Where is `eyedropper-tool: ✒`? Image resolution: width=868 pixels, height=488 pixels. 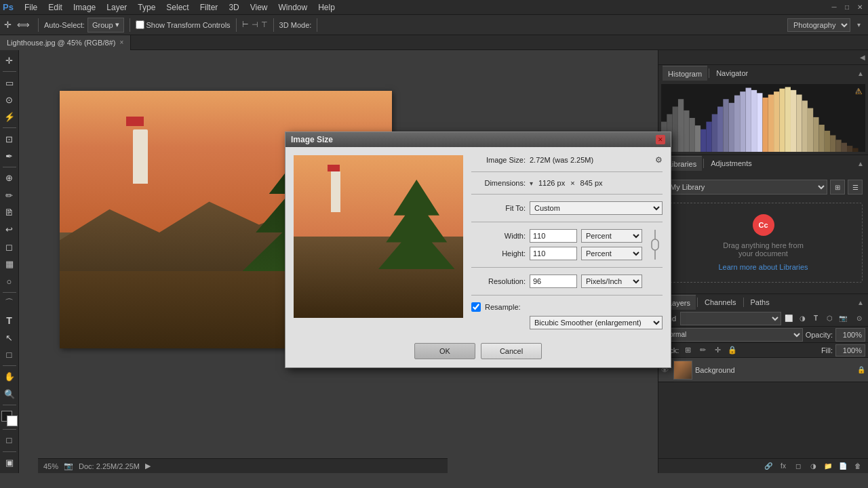
eyedropper-tool: ✒ is located at coordinates (9, 156).